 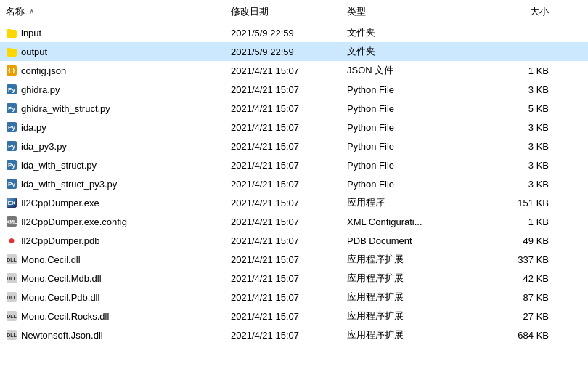 I want to click on table-row: DLLMono.Cecil.dll2021/4/21 15:07应用程序扩展33…, so click(x=294, y=259).